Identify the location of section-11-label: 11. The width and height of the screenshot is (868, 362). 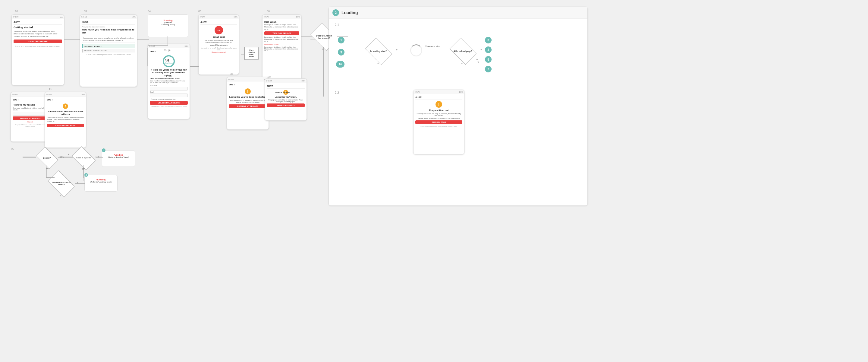
(51, 89).